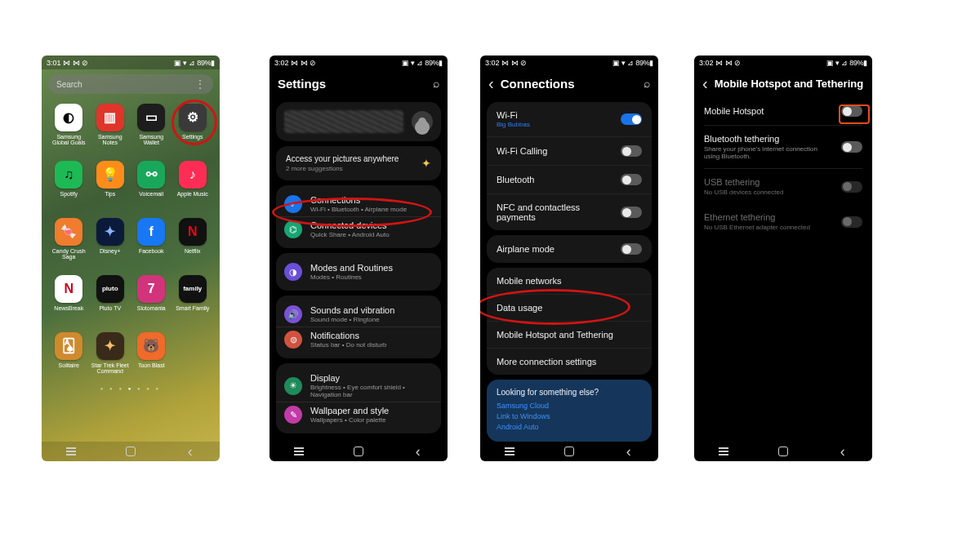 This screenshot has height=551, width=980. Describe the element at coordinates (111, 244) in the screenshot. I see `app-disney-: ✦Disney+` at that location.